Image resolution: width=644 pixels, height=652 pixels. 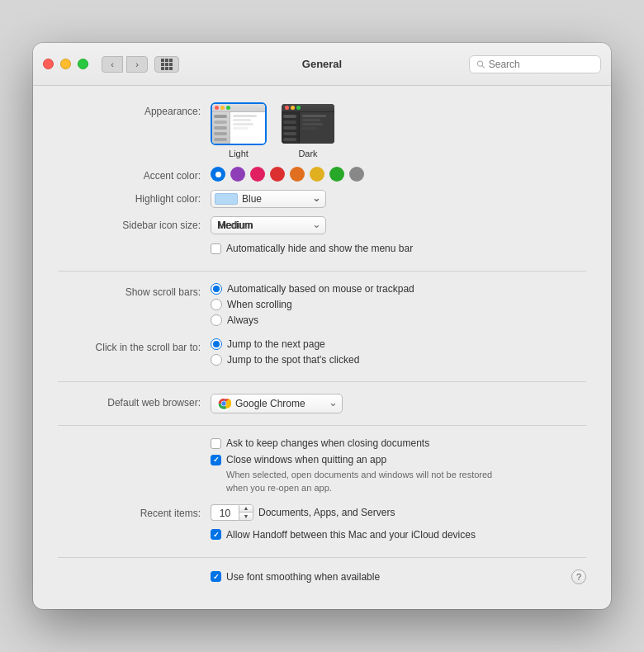 I want to click on minimize-button, so click(x=66, y=64).